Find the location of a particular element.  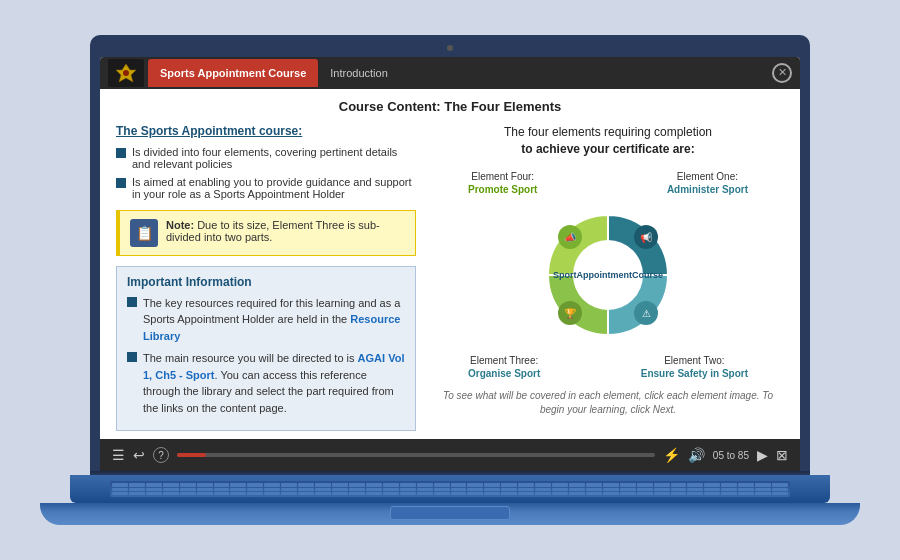

end-button: ⊠ is located at coordinates (782, 455).